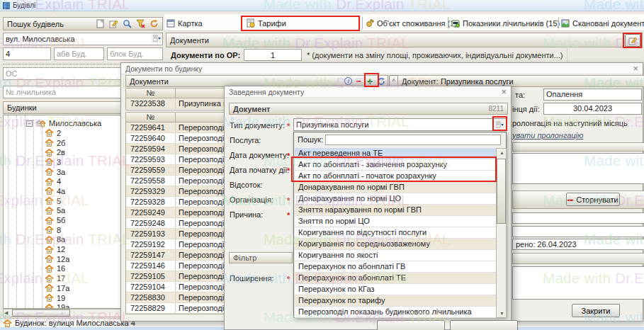 The image size is (644, 330). I want to click on doc-type-option: Перерахунок по КГаз, so click(395, 290).